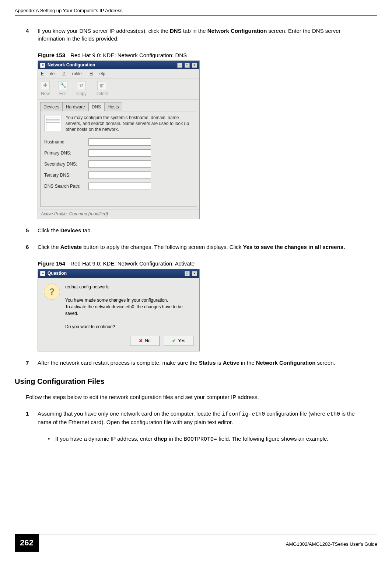 The width and height of the screenshot is (392, 562). Describe the element at coordinates (118, 363) in the screenshot. I see `step-7-pre: After the network card restart process i…` at that location.